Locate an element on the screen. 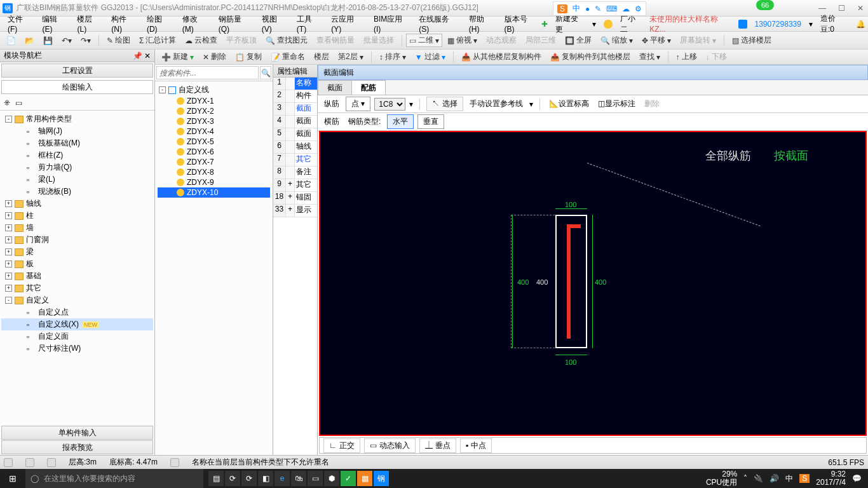 This screenshot has width=868, height=488. tree-node: +板 is located at coordinates (78, 264).